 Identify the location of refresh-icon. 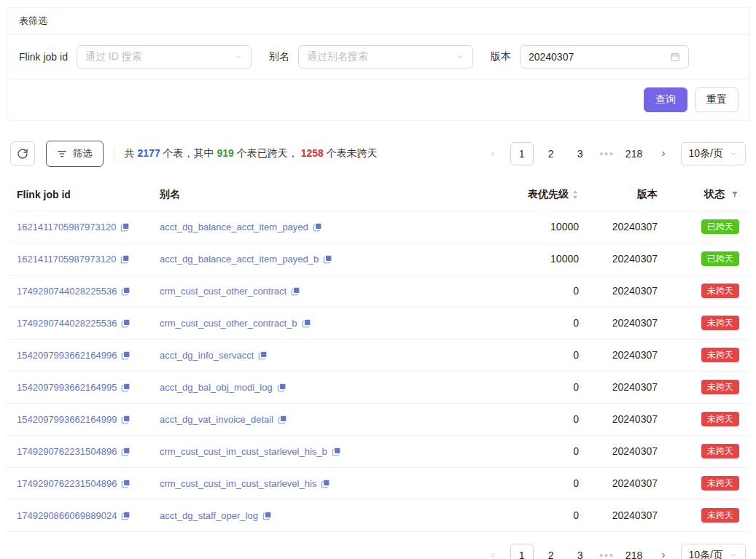
(23, 154).